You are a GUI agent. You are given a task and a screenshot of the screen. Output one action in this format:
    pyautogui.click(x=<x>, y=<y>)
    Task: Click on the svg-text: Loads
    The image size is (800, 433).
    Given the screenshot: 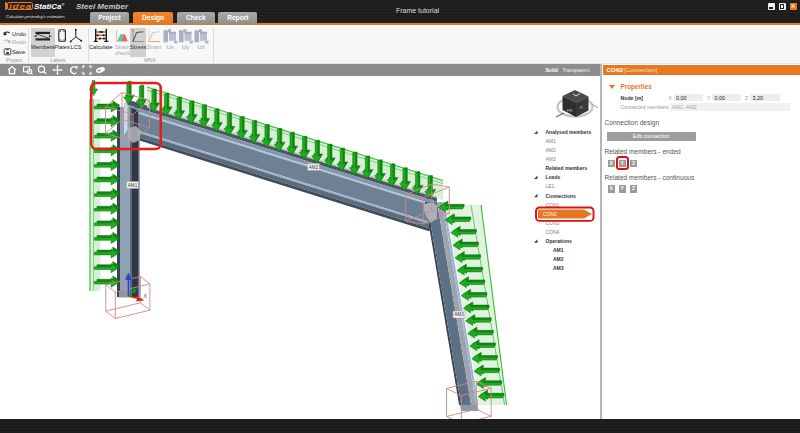 What is the action you would take?
    pyautogui.click(x=554, y=177)
    